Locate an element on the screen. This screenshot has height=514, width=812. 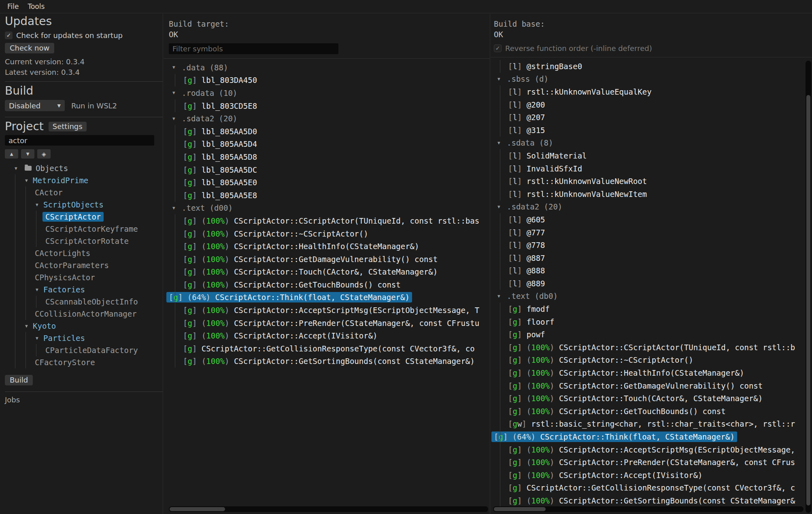
tree-item-CPhysicsActor: CPhysicsActor is located at coordinates (84, 277).